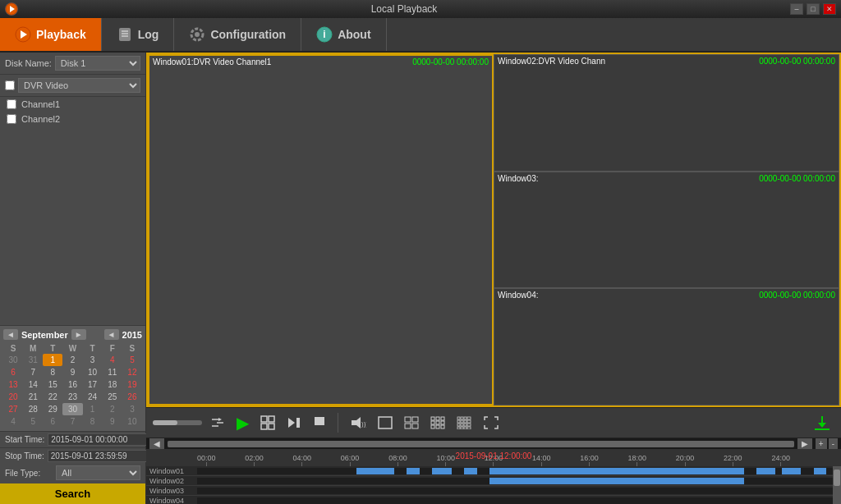  What do you see at coordinates (93, 397) in the screenshot?
I see `calendar-day: 24` at bounding box center [93, 397].